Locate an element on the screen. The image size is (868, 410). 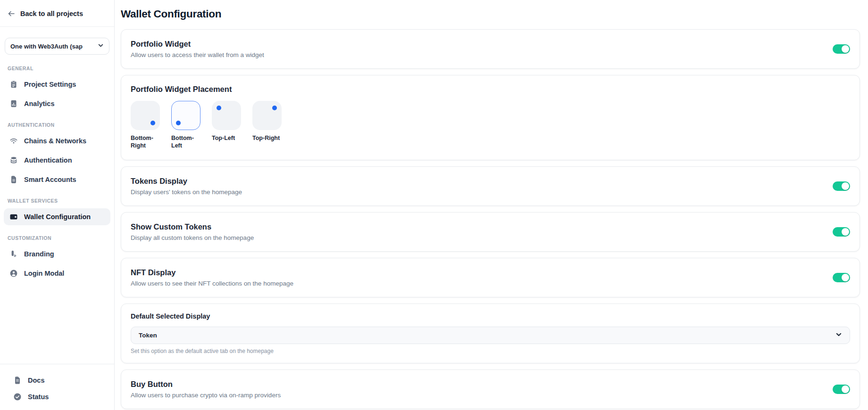
portfolio-widget-card: Portfolio Widget Allow users to access t… is located at coordinates (491, 49).